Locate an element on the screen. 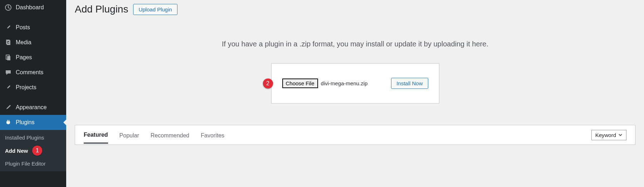 This screenshot has height=187, width=644. sidebar-item-posts: Posts is located at coordinates (33, 27).